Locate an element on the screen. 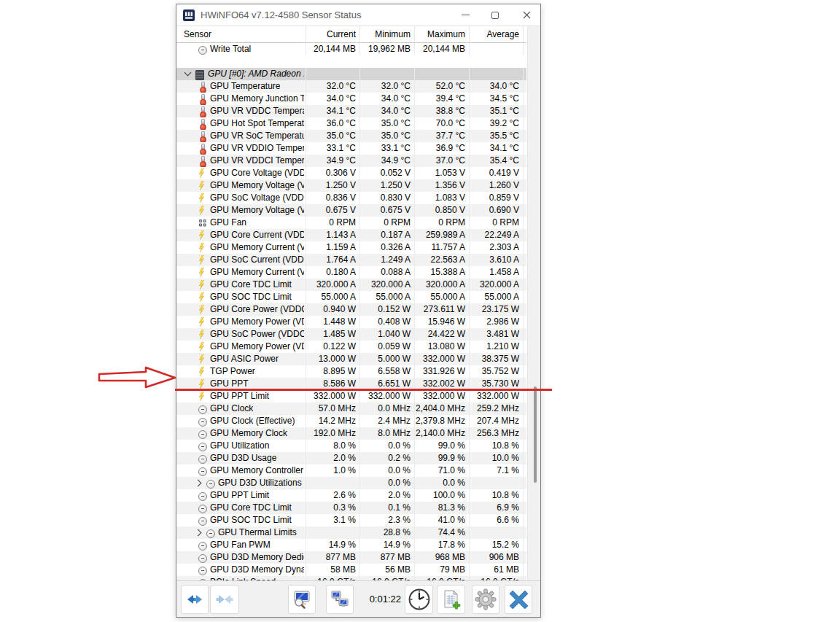 The width and height of the screenshot is (840, 622). sensor-label: GPU SoC Current (VDDC... is located at coordinates (257, 260).